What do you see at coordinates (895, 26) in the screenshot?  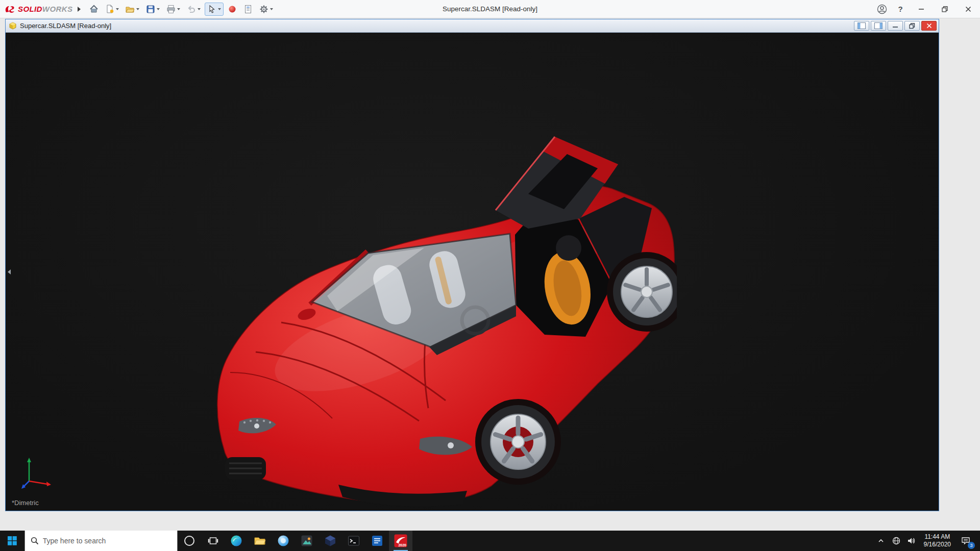 I see `document-controls` at bounding box center [895, 26].